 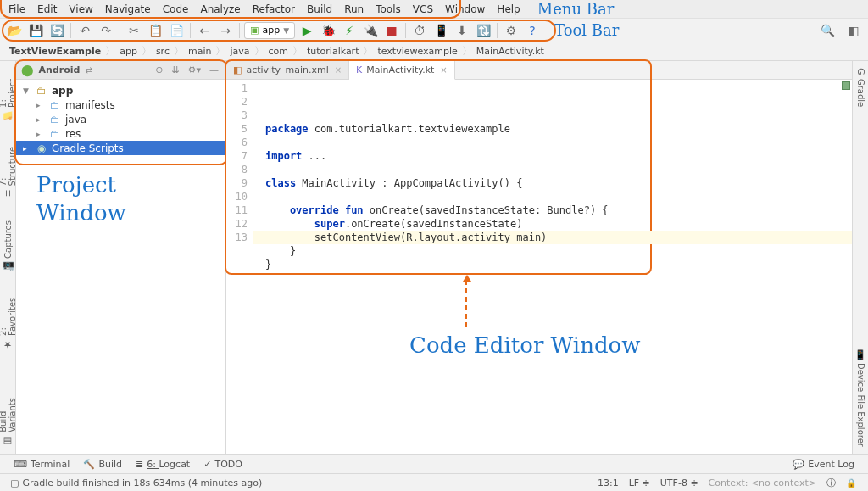 I want to click on editor-tab-mainactivity: K MainActivity.kt ×, so click(x=402, y=70).